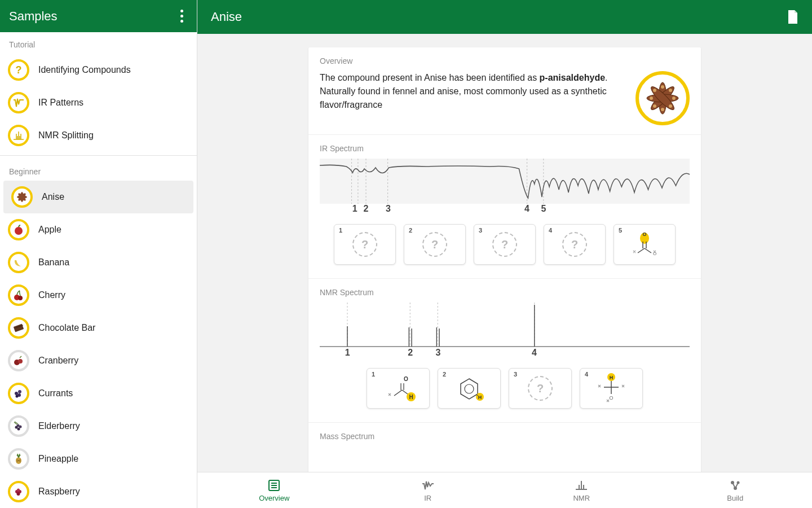  Describe the element at coordinates (582, 490) in the screenshot. I see `tab-nmr: NMR` at that location.